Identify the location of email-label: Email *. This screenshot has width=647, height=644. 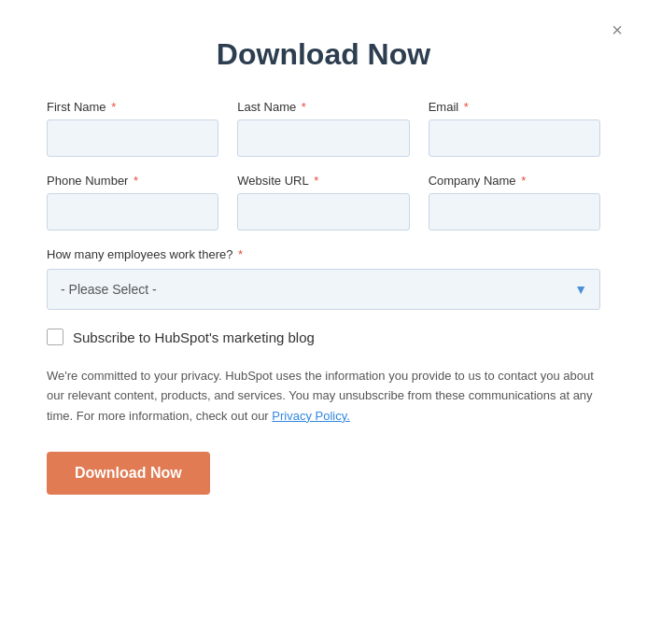
(514, 106).